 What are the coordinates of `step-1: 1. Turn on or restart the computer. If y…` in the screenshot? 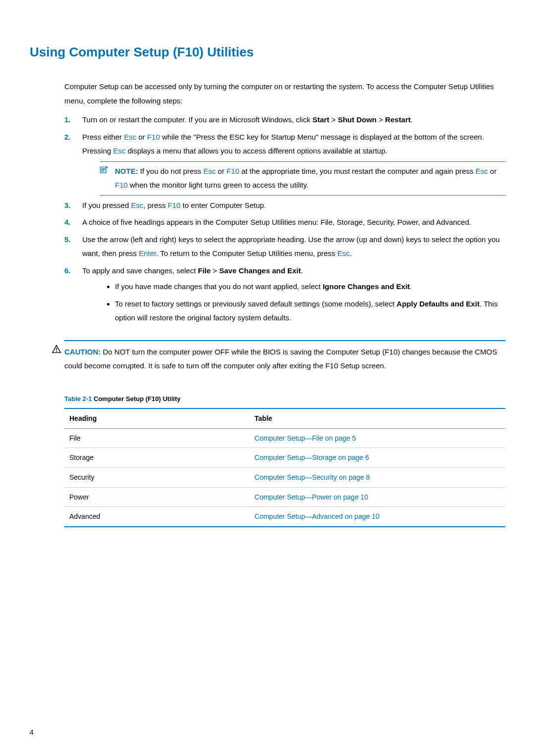 It's located at (285, 120).